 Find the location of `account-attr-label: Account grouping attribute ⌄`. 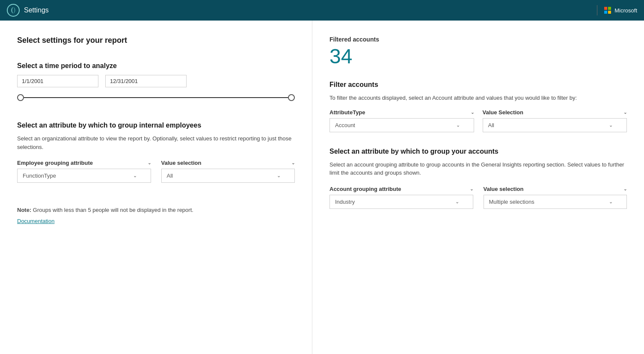

account-attr-label: Account grouping attribute ⌄ is located at coordinates (401, 189).